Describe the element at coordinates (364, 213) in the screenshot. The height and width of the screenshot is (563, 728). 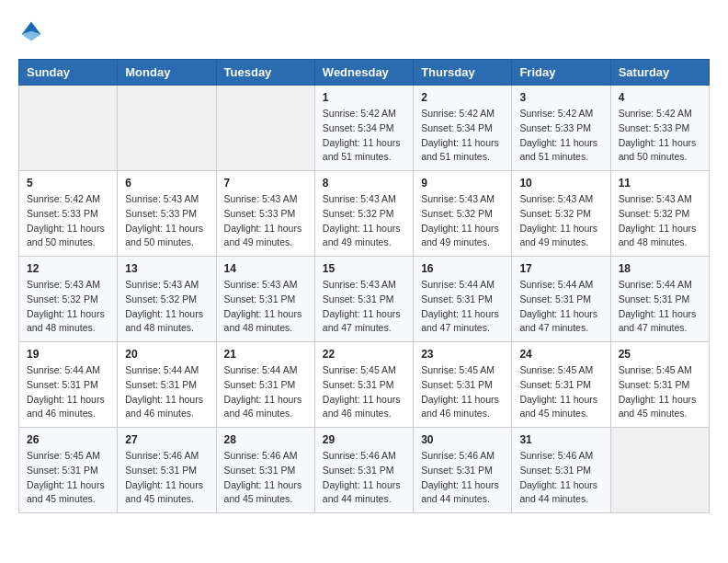
I see `calendar-week-2: 5Sunrise: 5:42 AMSunset: 5:33 PMDaylight…` at that location.